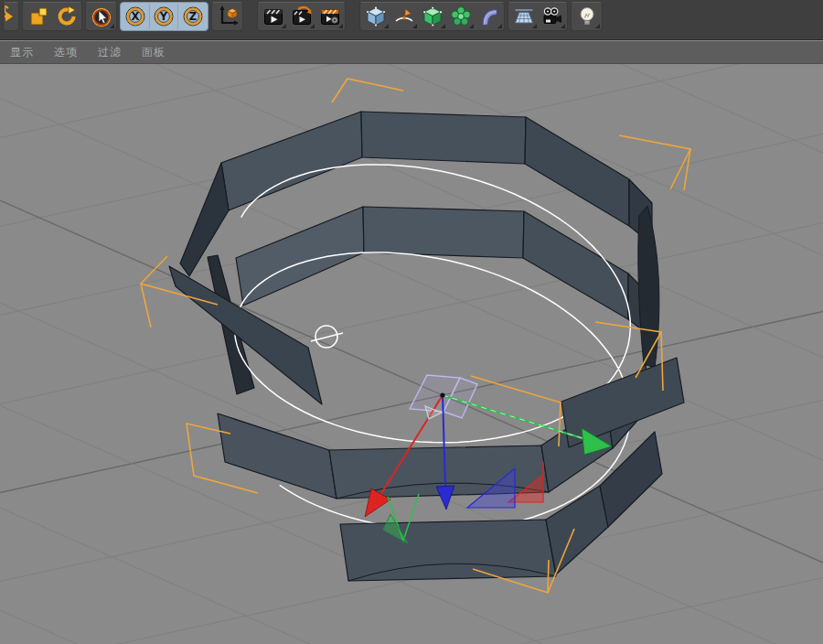 This screenshot has width=823, height=644. I want to click on gizmo-origin, so click(443, 395).